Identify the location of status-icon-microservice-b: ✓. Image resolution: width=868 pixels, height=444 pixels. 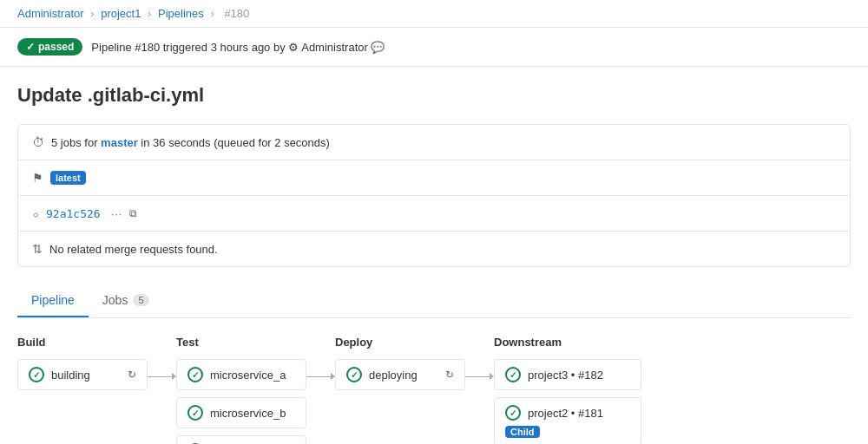
(195, 413).